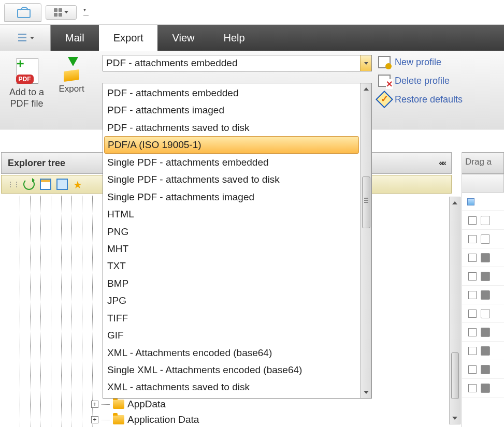 The height and width of the screenshot is (427, 504). What do you see at coordinates (232, 353) in the screenshot?
I see `dropdown-item: XML - Attachments encoded (base64)` at bounding box center [232, 353].